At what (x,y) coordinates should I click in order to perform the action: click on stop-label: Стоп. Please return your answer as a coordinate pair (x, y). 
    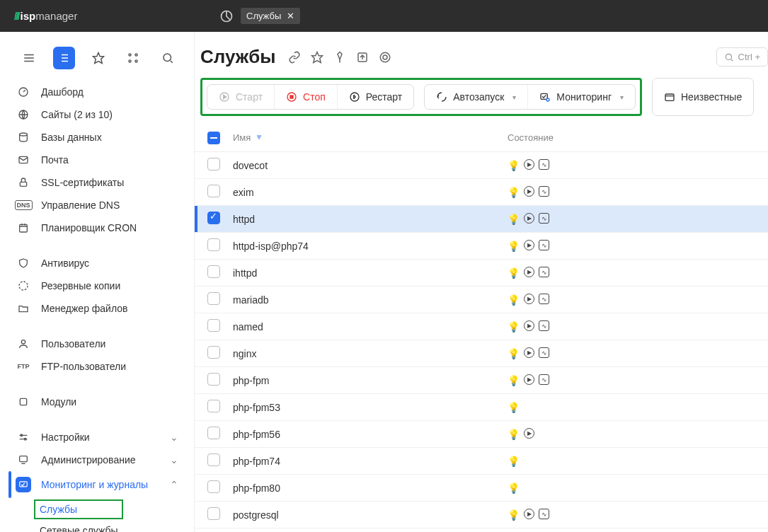
    Looking at the image, I should click on (314, 97).